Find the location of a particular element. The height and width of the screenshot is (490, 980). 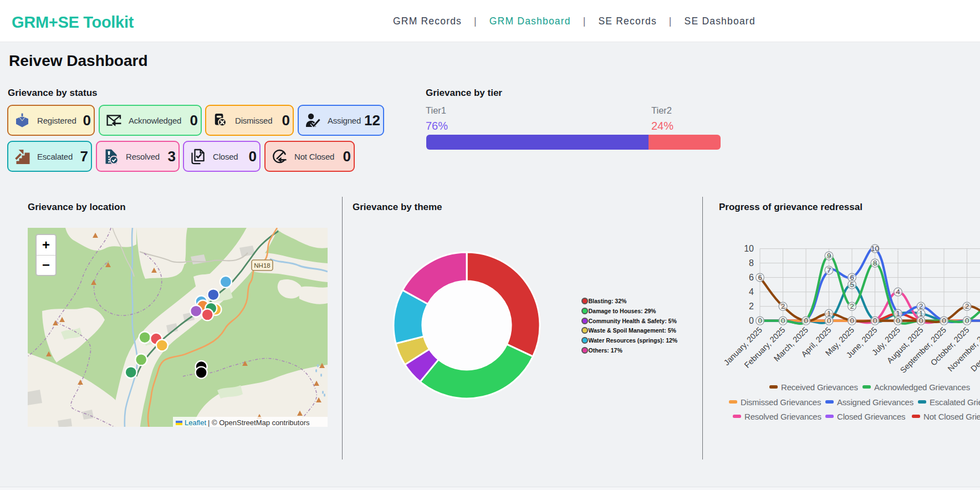

svg-text: January, 2025 is located at coordinates (743, 346).